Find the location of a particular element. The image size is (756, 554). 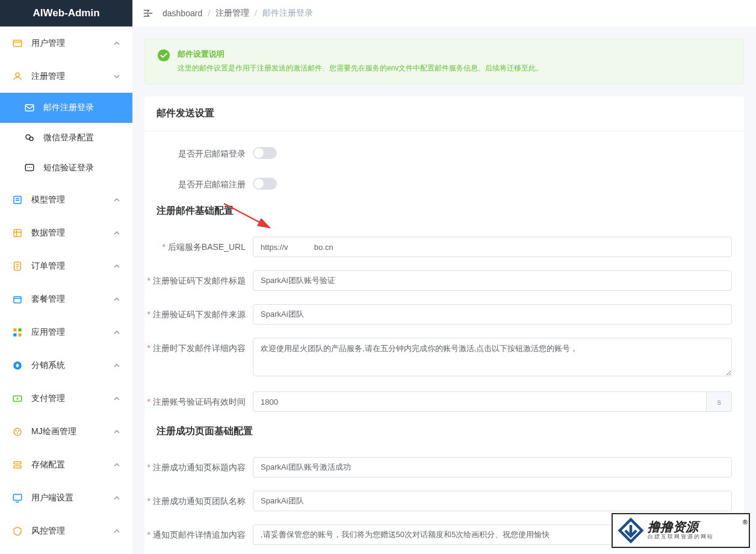

sidebar-item-label: 用户端设置 is located at coordinates (72, 498).